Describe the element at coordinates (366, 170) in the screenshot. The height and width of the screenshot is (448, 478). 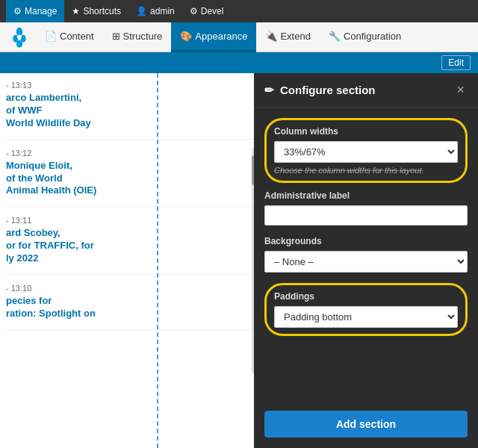
I see `column-widths-hint: Choose the column widths for this layout…` at that location.